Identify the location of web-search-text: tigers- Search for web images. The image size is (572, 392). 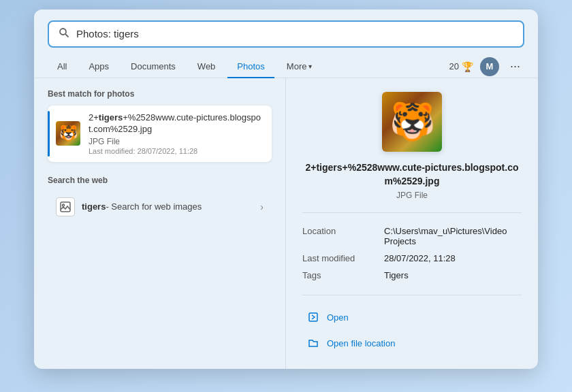
(168, 207).